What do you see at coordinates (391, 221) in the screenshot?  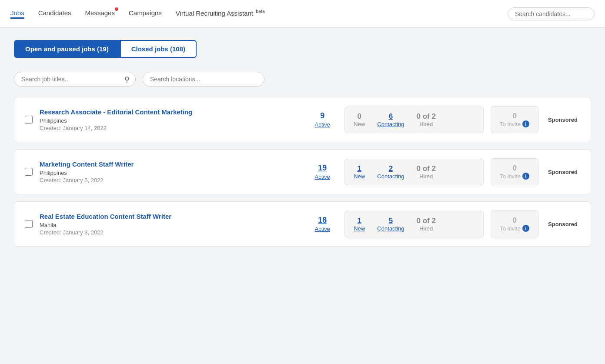 I see `stat-contacting-num: 5` at bounding box center [391, 221].